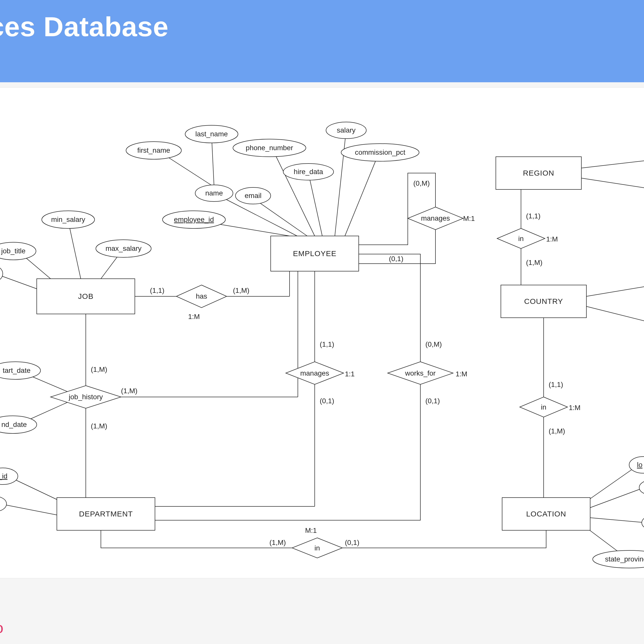  I want to click on card-has-left: (1,1), so click(157, 291).